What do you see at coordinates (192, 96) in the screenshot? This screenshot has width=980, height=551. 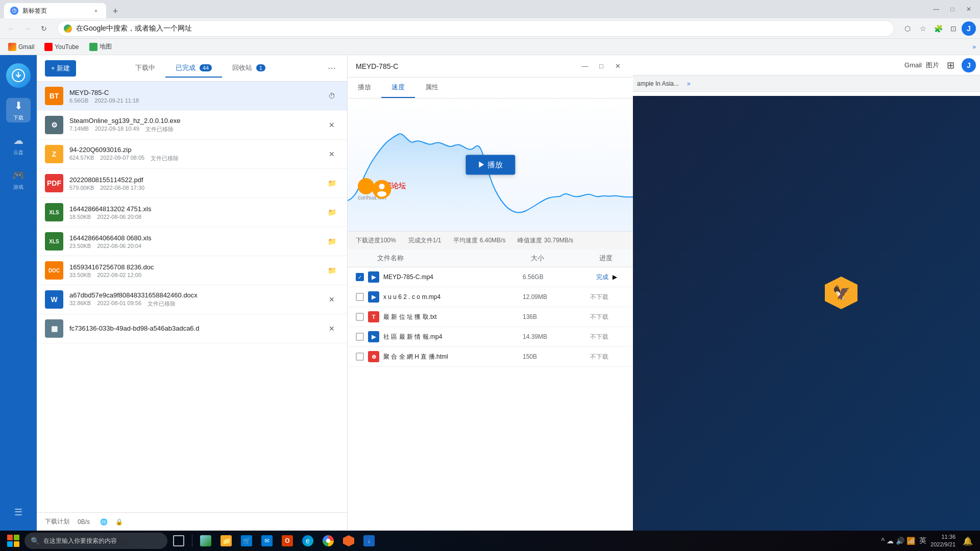 I see `file-item-0: BT MEYD-785-C 6.56GB 2022-09-21 11:18 ⏱` at bounding box center [192, 96].